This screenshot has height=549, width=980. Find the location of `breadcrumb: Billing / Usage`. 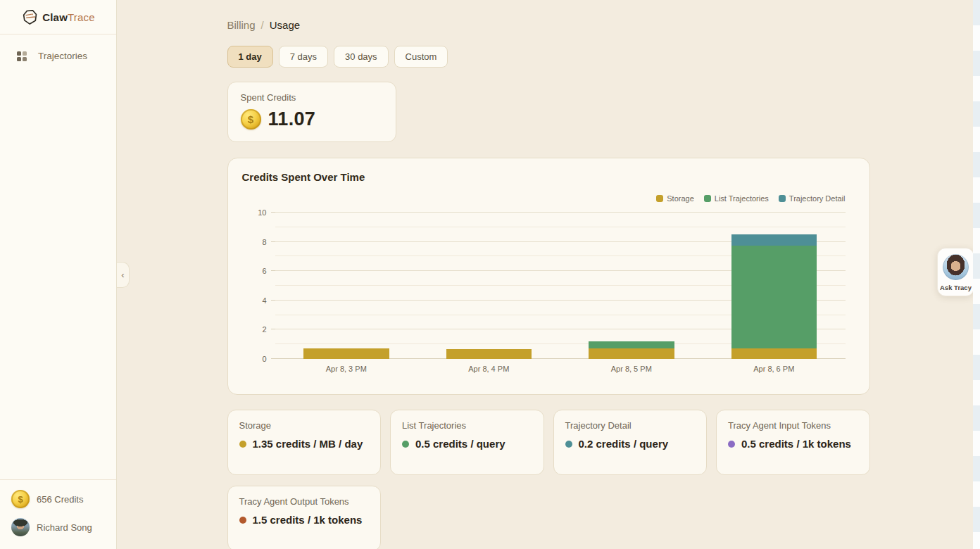

breadcrumb: Billing / Usage is located at coordinates (549, 25).